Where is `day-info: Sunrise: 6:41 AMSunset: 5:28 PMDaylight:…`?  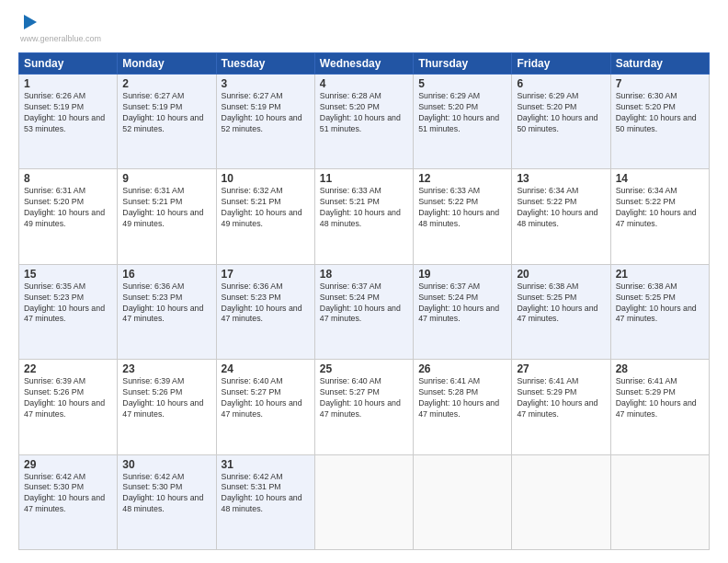
day-info: Sunrise: 6:41 AMSunset: 5:28 PMDaylight:… is located at coordinates (459, 397).